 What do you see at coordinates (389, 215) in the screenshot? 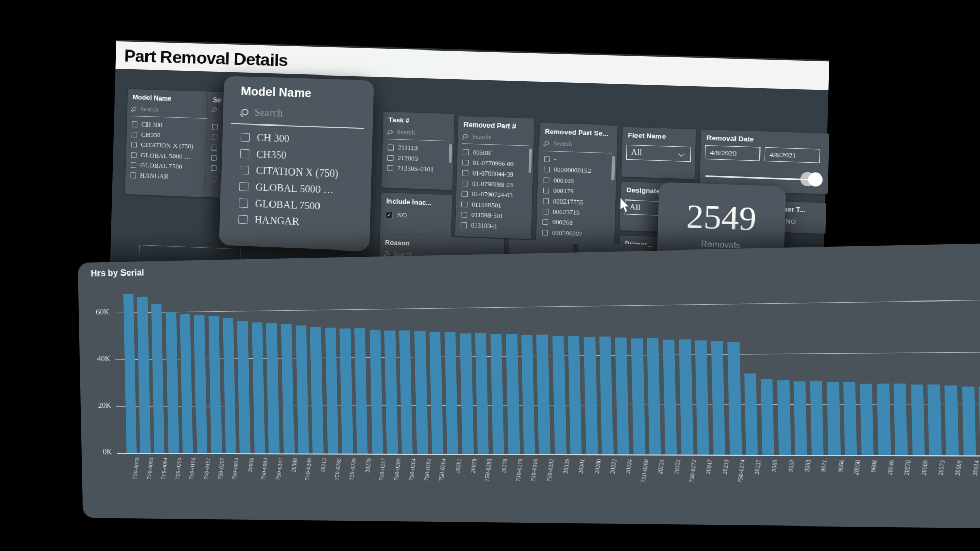
I see `checked-checkbox-icon: ✓` at bounding box center [389, 215].